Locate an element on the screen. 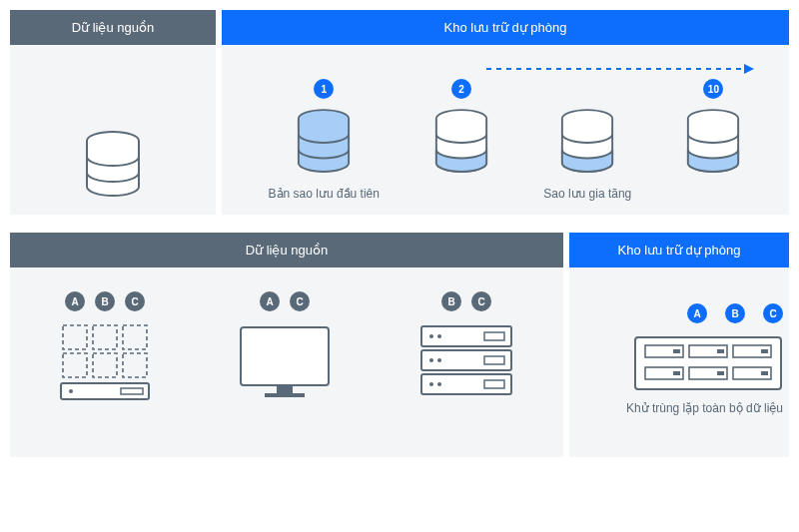 This screenshot has width=799, height=532. block-storage-bottom: Kho lưu trữ dự phòng A B C is located at coordinates (679, 345).